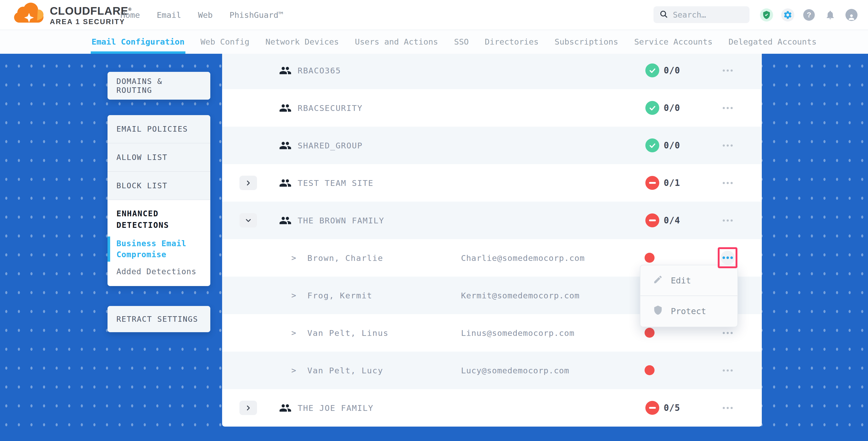 The height and width of the screenshot is (441, 868). I want to click on table-row-group: SHARED_GROUP0/0, so click(492, 146).